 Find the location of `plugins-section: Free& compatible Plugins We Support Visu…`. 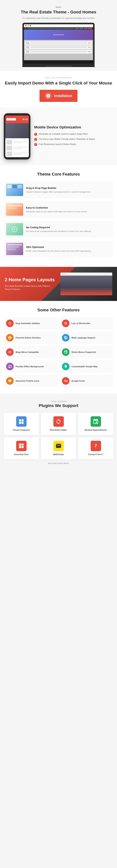

plugins-section: Free& compatible Plugins We Support Visu… is located at coordinates (59, 432).